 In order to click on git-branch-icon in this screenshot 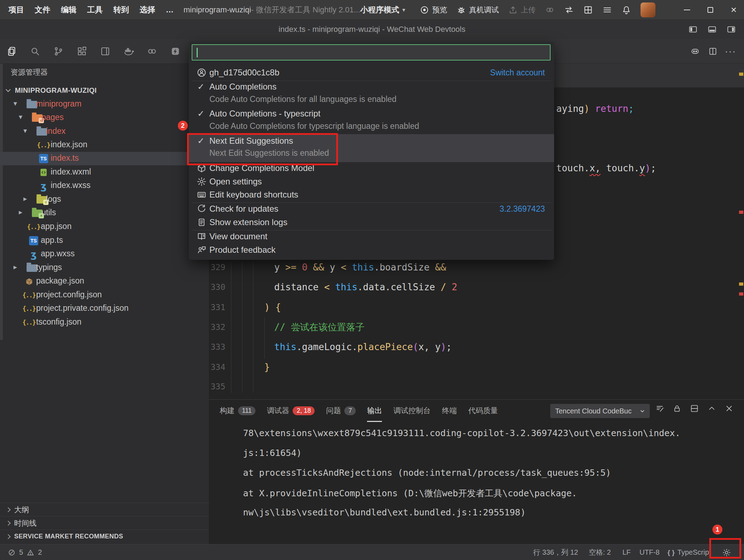, I will do `click(58, 51)`.